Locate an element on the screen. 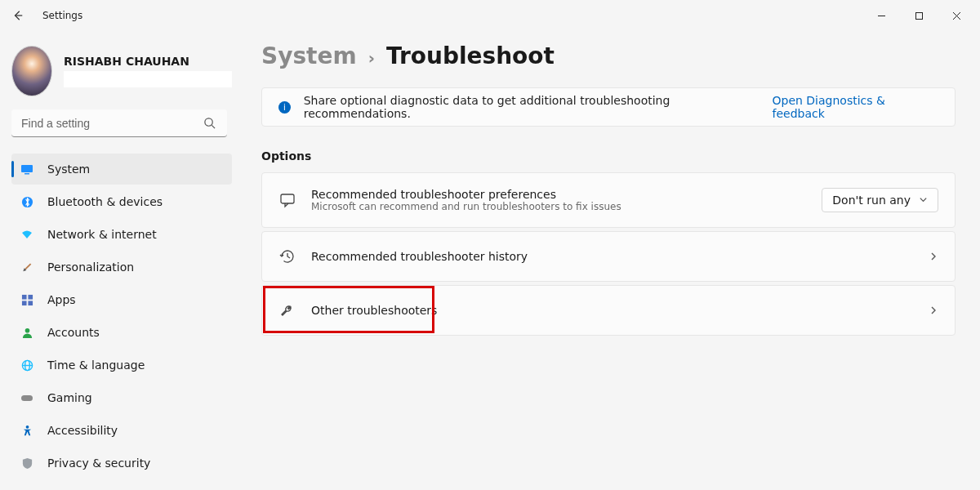 The height and width of the screenshot is (490, 980). profile-block: RISHABH CHAUHAN is located at coordinates (122, 71).